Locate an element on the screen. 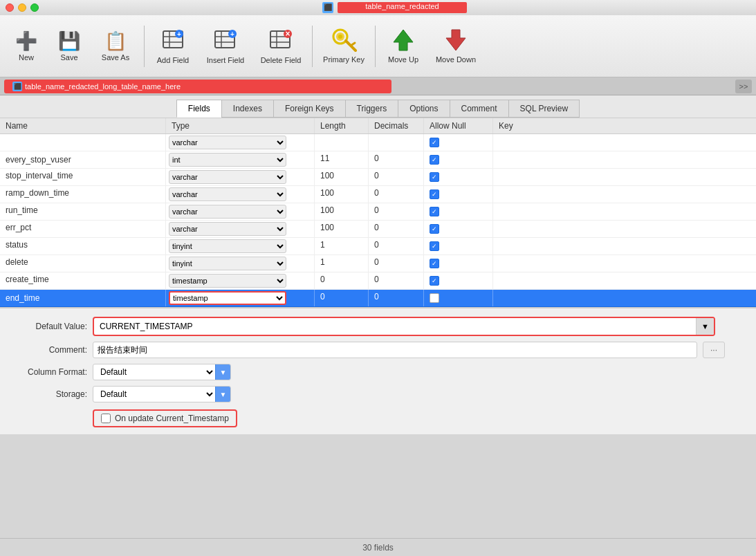  save-button: 💾 Save is located at coordinates (69, 46).